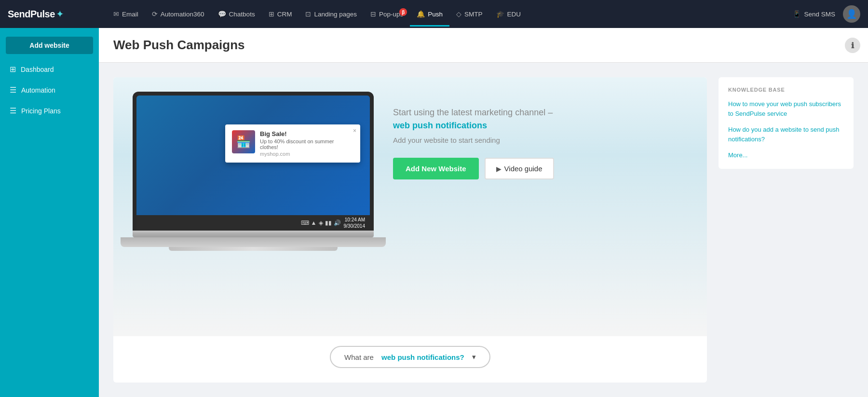 The image size is (868, 397). Describe the element at coordinates (307, 144) in the screenshot. I see `notification-body: Up to 40% discount on summer clothes!` at that location.